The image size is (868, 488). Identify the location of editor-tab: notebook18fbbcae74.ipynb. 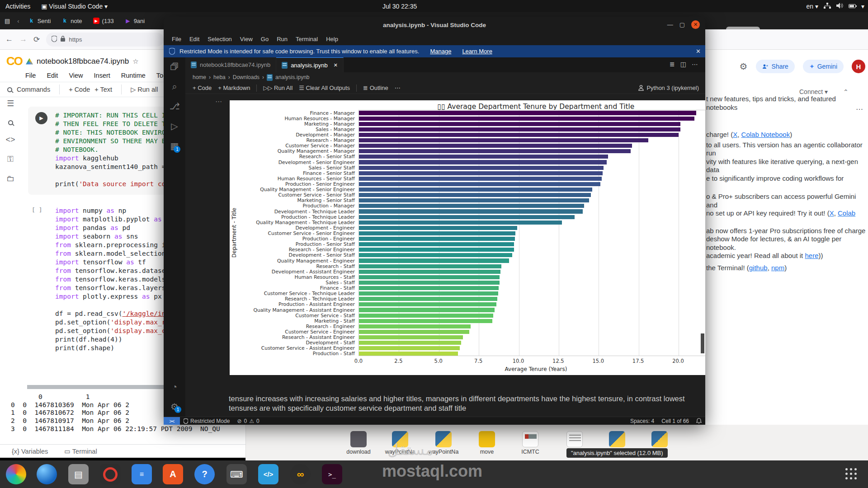
(231, 65).